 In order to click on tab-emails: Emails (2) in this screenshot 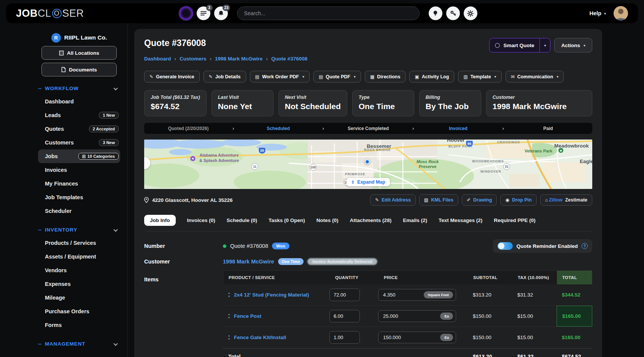, I will do `click(415, 221)`.